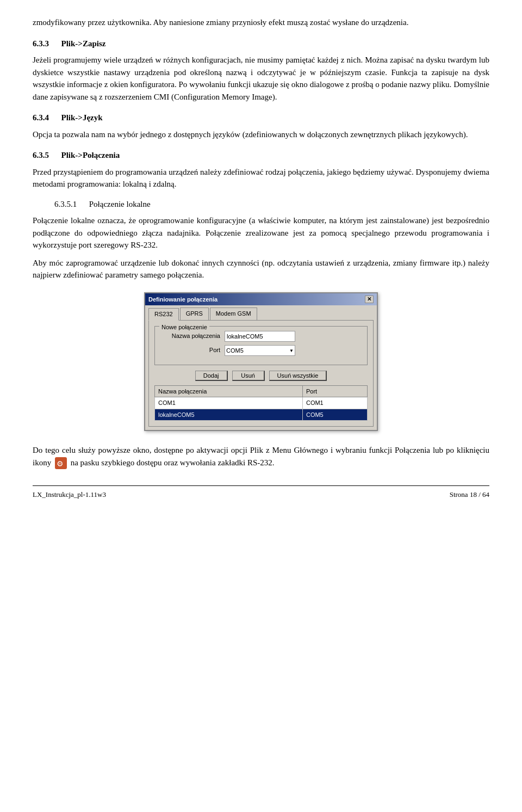 The width and height of the screenshot is (522, 812). I want to click on dialog-window: Definiowanie połączenia ✕ RS232 GPRS Mod…, so click(261, 362).